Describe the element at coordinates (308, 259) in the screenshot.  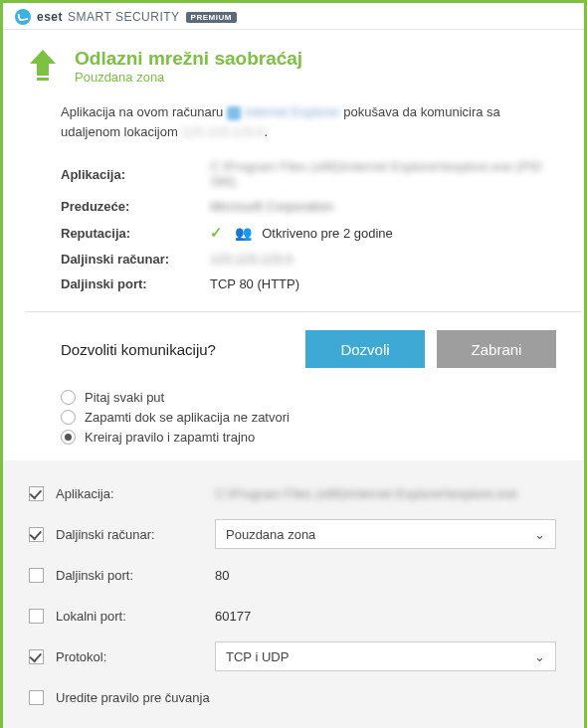
I see `row-remote: Daljinski računar: 123.123.123.0` at that location.